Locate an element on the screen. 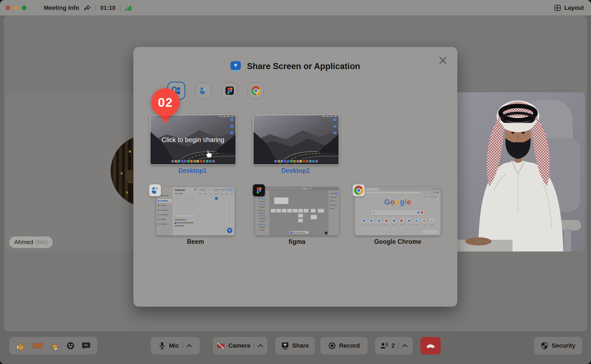 The height and width of the screenshot is (364, 591). close-window-button is located at coordinates (8, 8).